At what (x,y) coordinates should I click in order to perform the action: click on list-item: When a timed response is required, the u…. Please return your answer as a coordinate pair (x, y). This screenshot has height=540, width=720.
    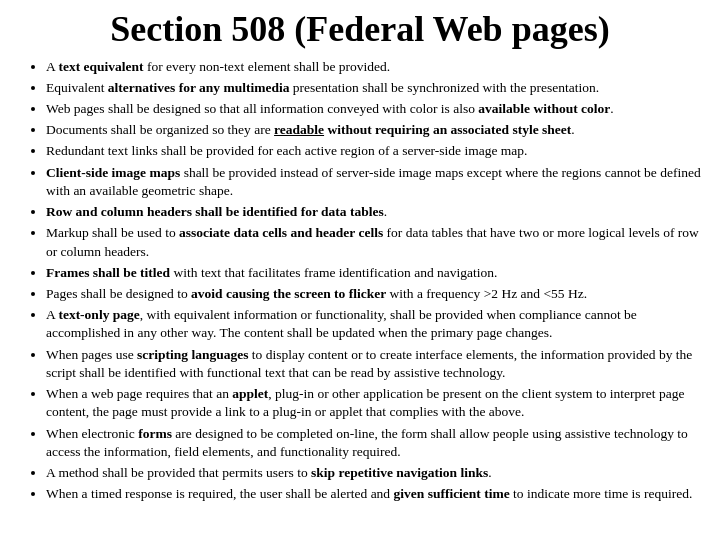
    Looking at the image, I should click on (374, 494).